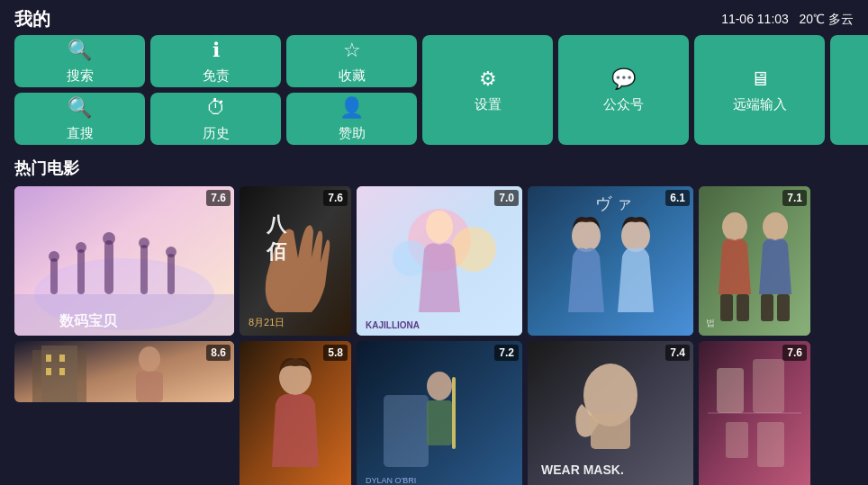 This screenshot has height=485, width=868. What do you see at coordinates (488, 79) in the screenshot?
I see `gear-icon: ⚙` at bounding box center [488, 79].